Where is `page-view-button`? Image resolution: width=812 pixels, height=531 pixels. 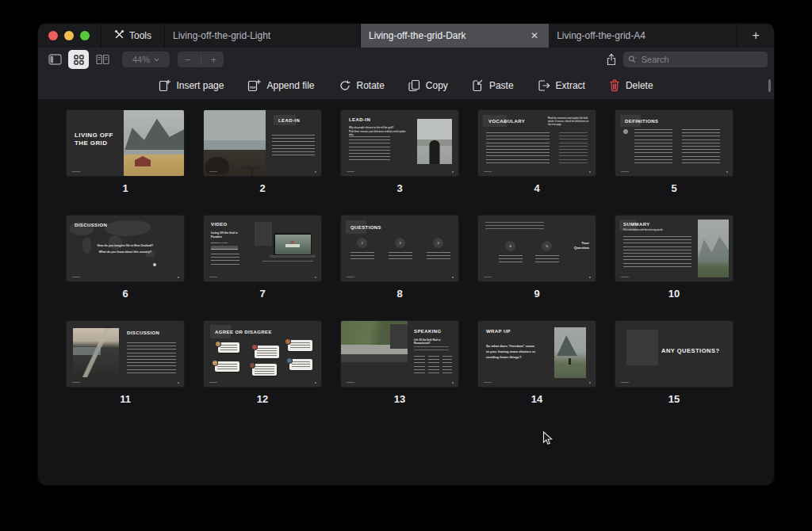
page-view-button is located at coordinates (102, 59).